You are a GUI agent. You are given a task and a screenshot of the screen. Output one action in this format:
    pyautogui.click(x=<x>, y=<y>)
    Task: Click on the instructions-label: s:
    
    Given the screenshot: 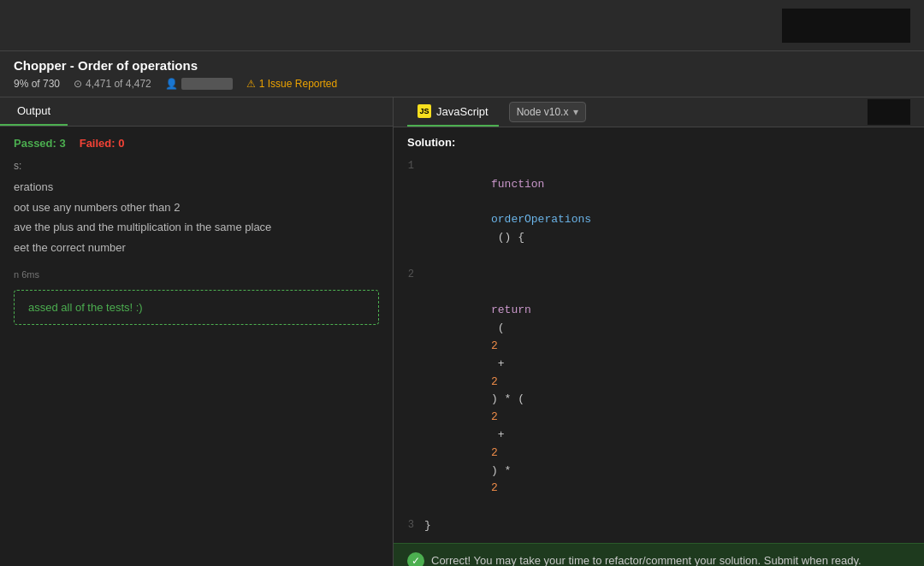 What is the action you would take?
    pyautogui.click(x=197, y=166)
    